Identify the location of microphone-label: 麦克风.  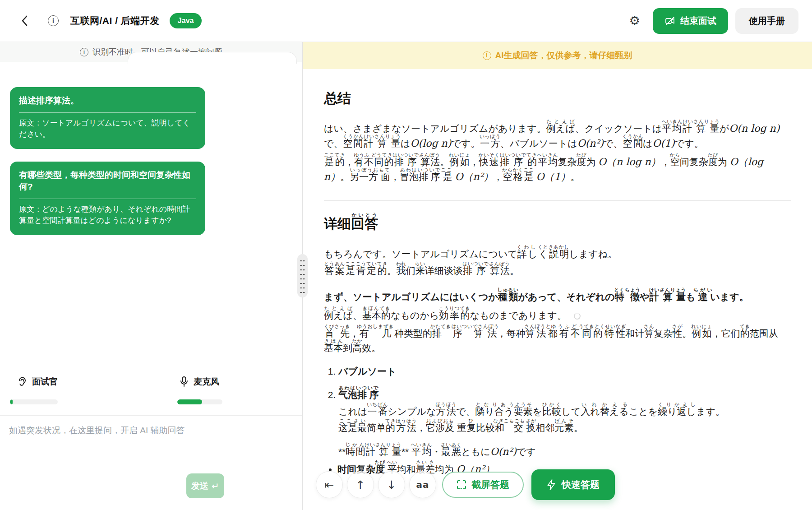
(207, 382).